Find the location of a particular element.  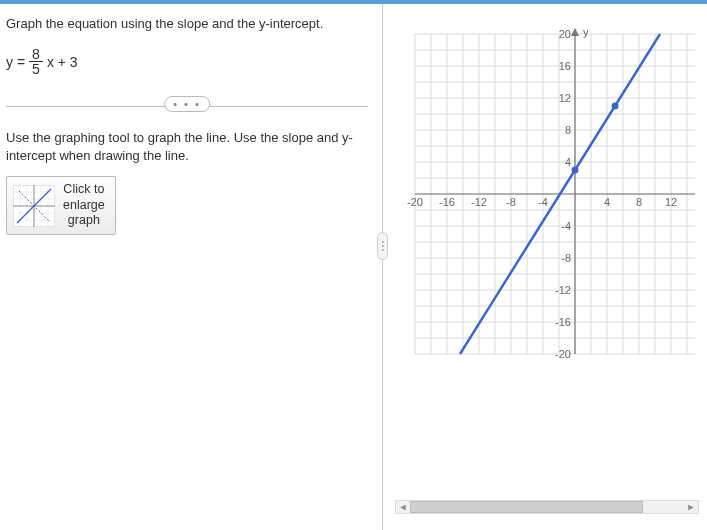

y-axis-arrow is located at coordinates (575, 32).